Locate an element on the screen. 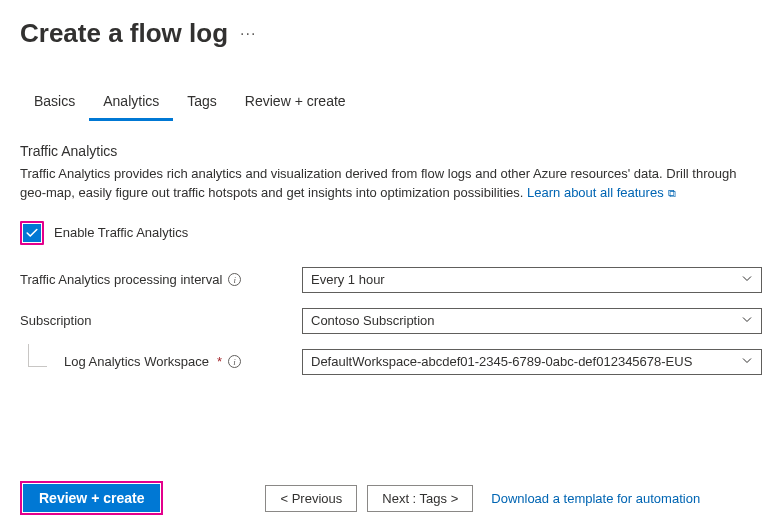  section-description: Traffic Analytics provides rich analytic… is located at coordinates (392, 184).